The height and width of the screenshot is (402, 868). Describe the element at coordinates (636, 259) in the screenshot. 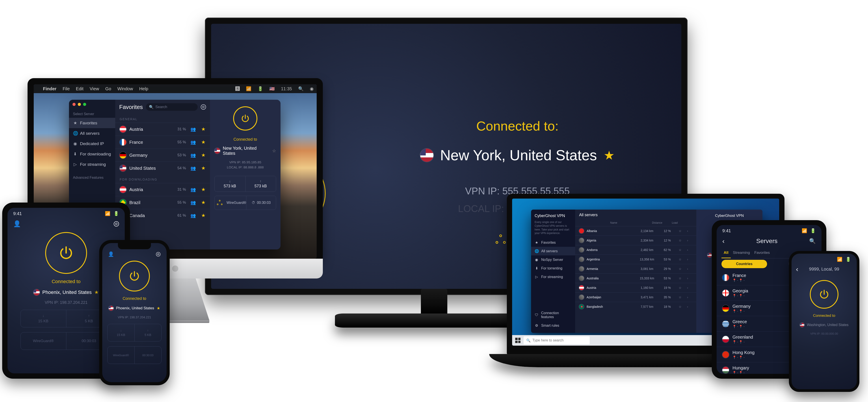

I see `server-row: Argentina 13,358 km 53 % ☆ ›` at that location.